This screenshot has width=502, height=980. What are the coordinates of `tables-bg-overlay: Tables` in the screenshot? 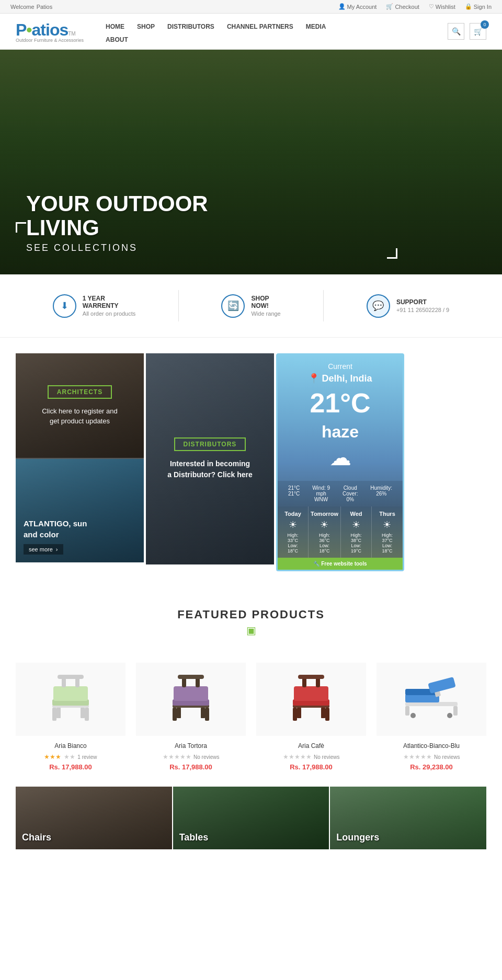 It's located at (251, 818).